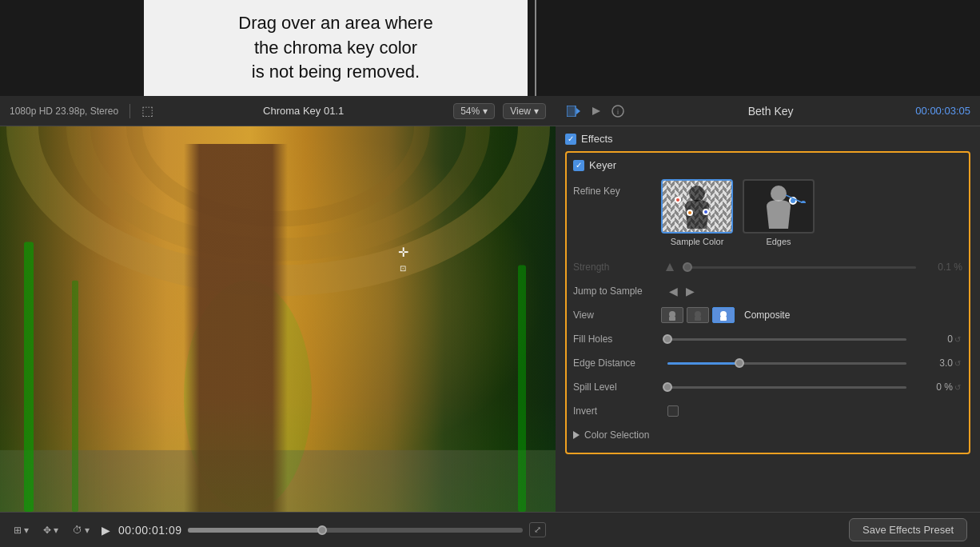  Describe the element at coordinates (779, 242) in the screenshot. I see `edges-label: Edges` at that location.